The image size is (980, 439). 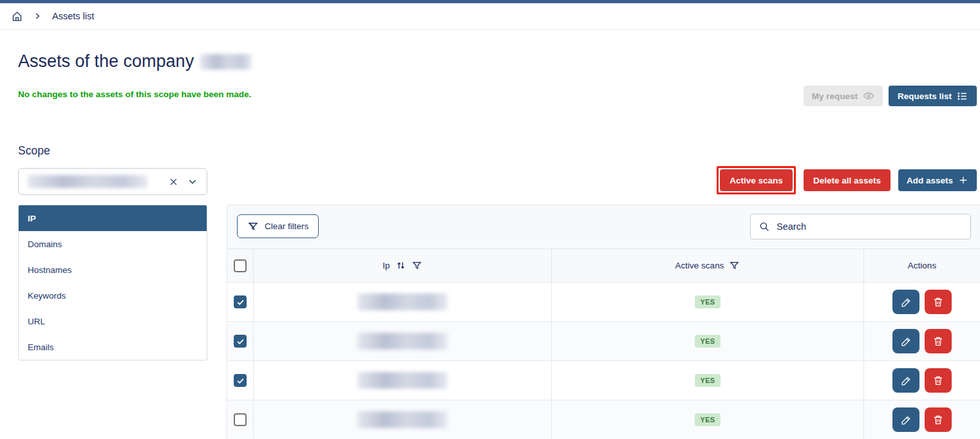 What do you see at coordinates (756, 180) in the screenshot?
I see `active-scans-button: Active scans` at bounding box center [756, 180].